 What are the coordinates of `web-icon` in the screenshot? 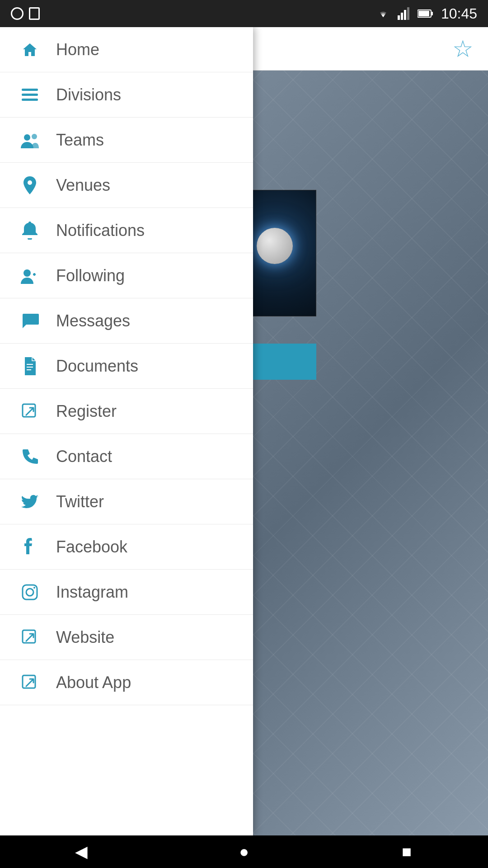 It's located at (30, 637).